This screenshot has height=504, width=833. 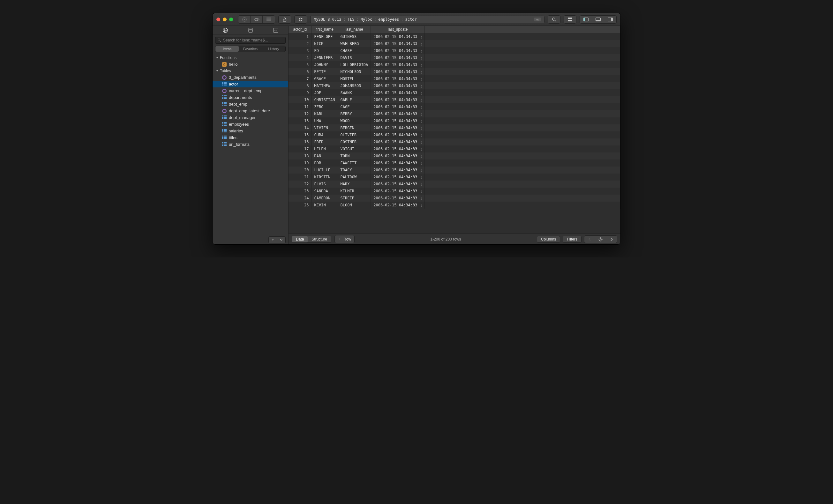 I want to click on table-row: 13 UMA WOOD 2006-02-15 04:34:33 ▲▼, so click(x=454, y=121).